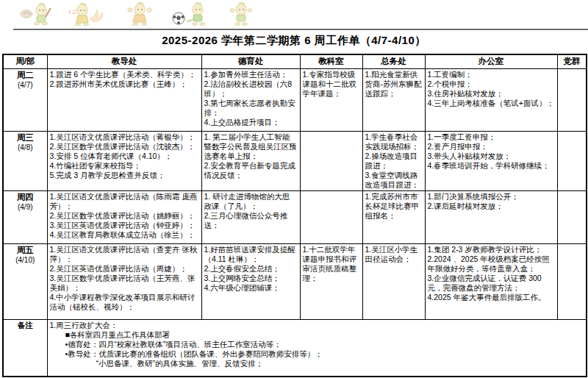 The width and height of the screenshot is (588, 378). What do you see at coordinates (251, 160) in the screenshot?
I see `cell-deyuchu: 1. 第二届小学生人工智能暨数字公民普及组吴江区预选赛名单上报； 2.安全教育平…` at bounding box center [251, 160].